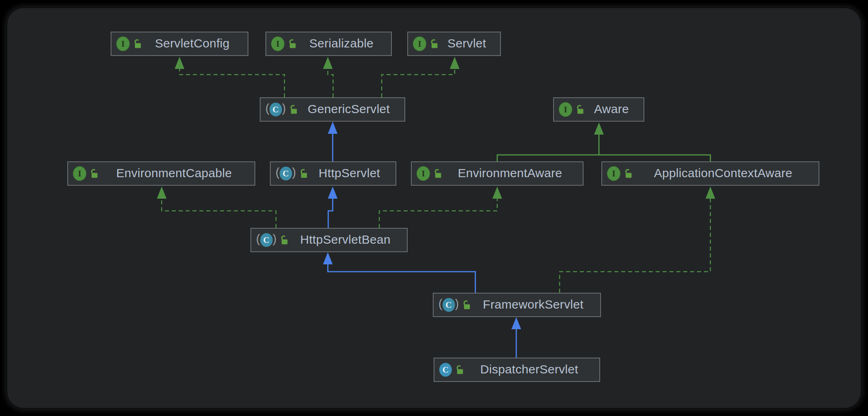 The width and height of the screenshot is (868, 416). I want to click on class-node-EnvironmentAware: IEnvironmentAware, so click(497, 174).